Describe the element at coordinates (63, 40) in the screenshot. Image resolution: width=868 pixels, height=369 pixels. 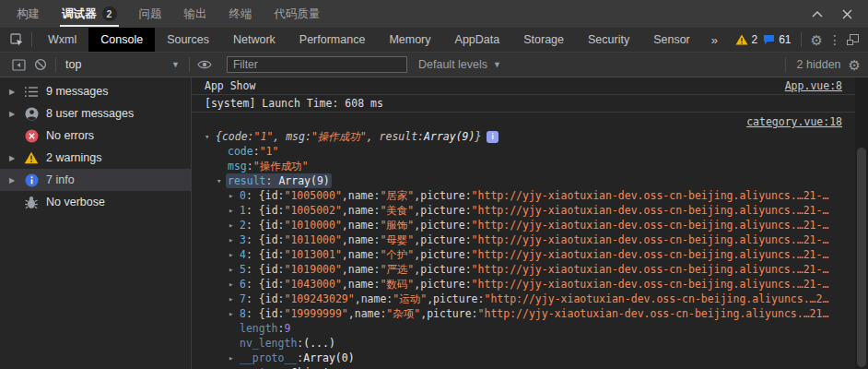
I see `devtools-tab-wxml: Wxml` at that location.